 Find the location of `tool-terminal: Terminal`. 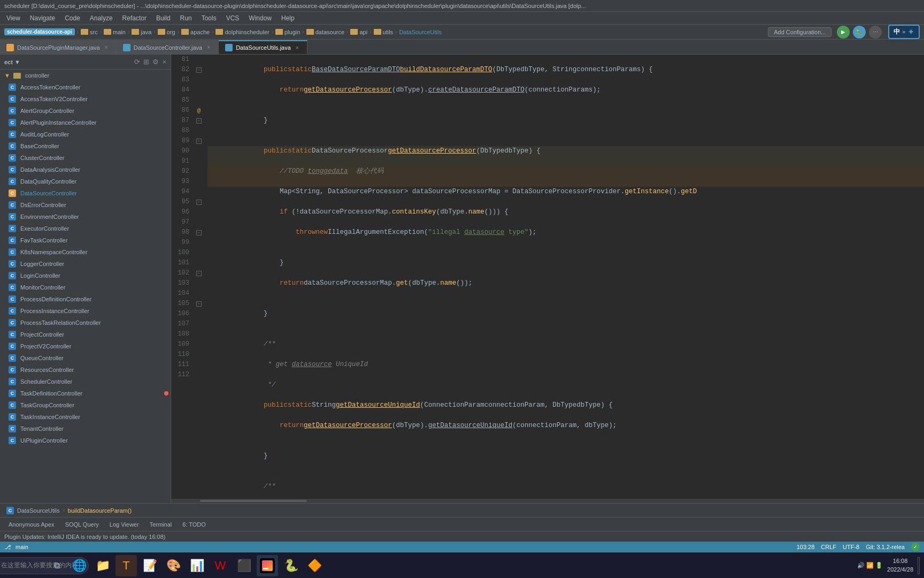

tool-terminal: Terminal is located at coordinates (161, 524).